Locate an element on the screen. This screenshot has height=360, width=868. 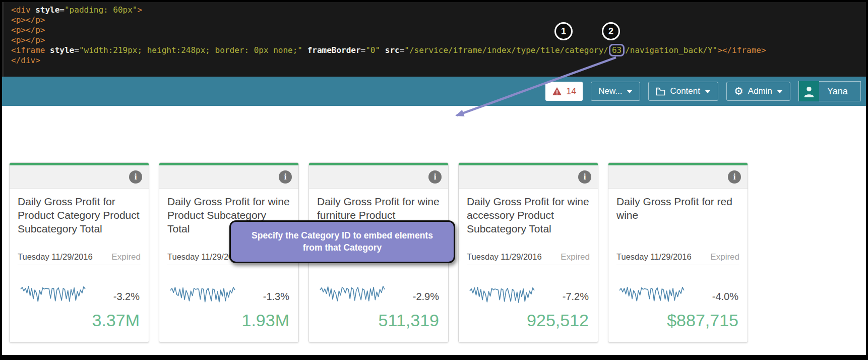
code-token: <div is located at coordinates (23, 10).